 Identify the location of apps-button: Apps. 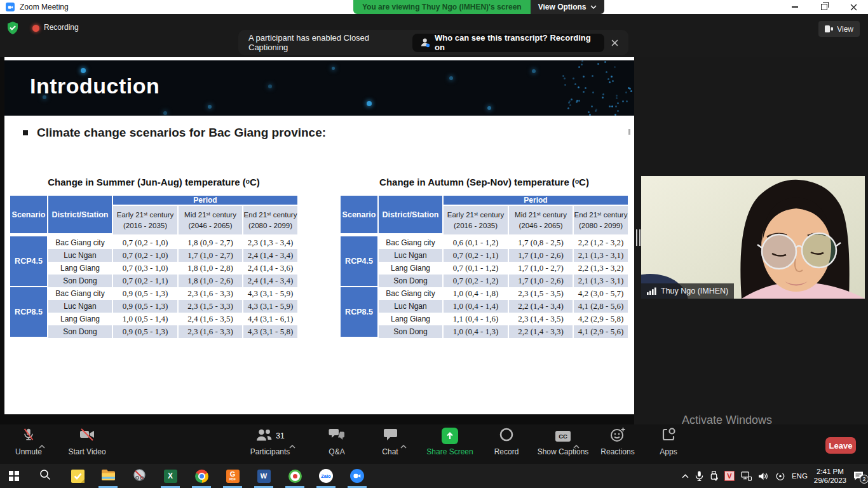
(668, 444).